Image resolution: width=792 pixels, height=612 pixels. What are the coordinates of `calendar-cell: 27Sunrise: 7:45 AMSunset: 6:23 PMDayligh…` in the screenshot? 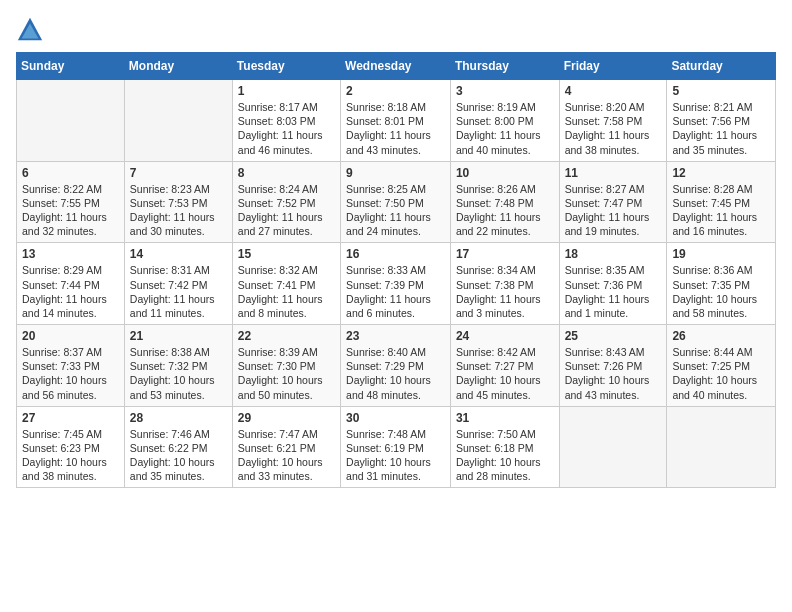 It's located at (71, 447).